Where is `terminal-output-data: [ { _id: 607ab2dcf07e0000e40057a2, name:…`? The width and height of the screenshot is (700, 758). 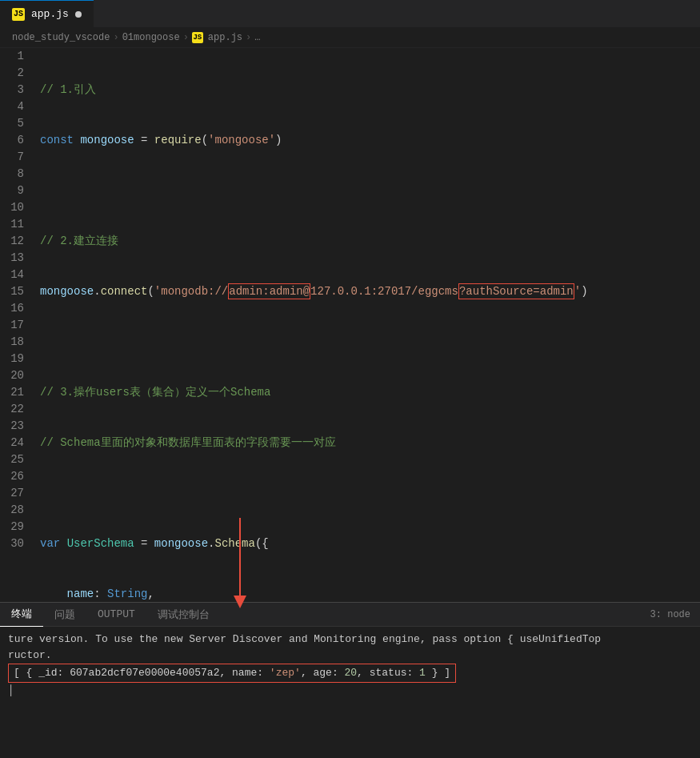
terminal-output-data: [ { _id: 607ab2dcf07e0000e40057a2, name:… is located at coordinates (350, 673).